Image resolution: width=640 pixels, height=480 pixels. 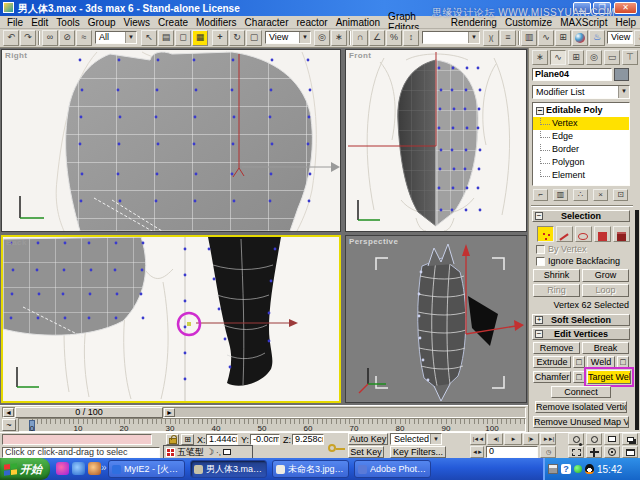 What do you see at coordinates (78, 468) in the screenshot?
I see `quicklaunch-browser-icon` at bounding box center [78, 468].